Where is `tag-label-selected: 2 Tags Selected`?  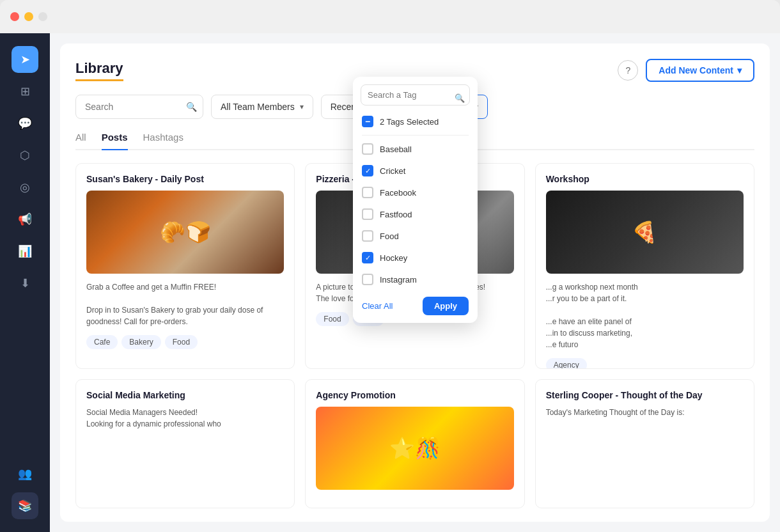 tag-label-selected: 2 Tags Selected is located at coordinates (409, 121).